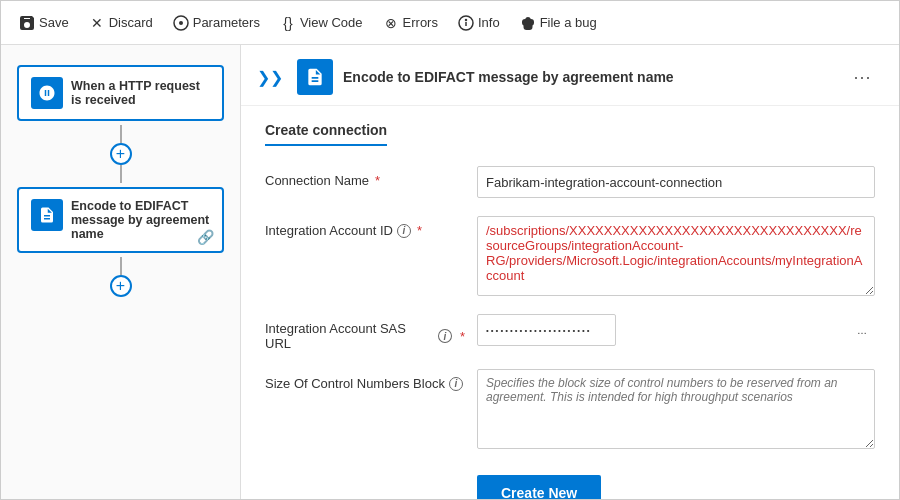  I want to click on size-control-numbers-row: Size Of Control Numbers Block i, so click(570, 409).